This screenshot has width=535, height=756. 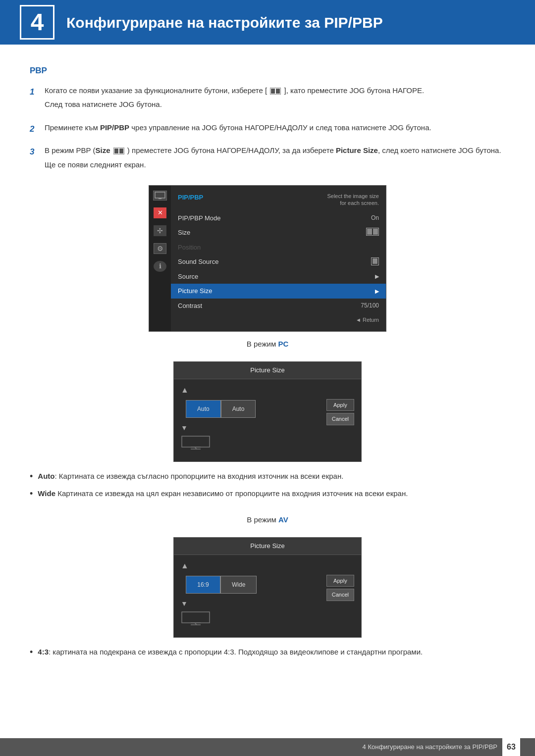 I want to click on dialog-pc-area: Picture Size ▲ Auto Auto ▼, so click(x=268, y=412).